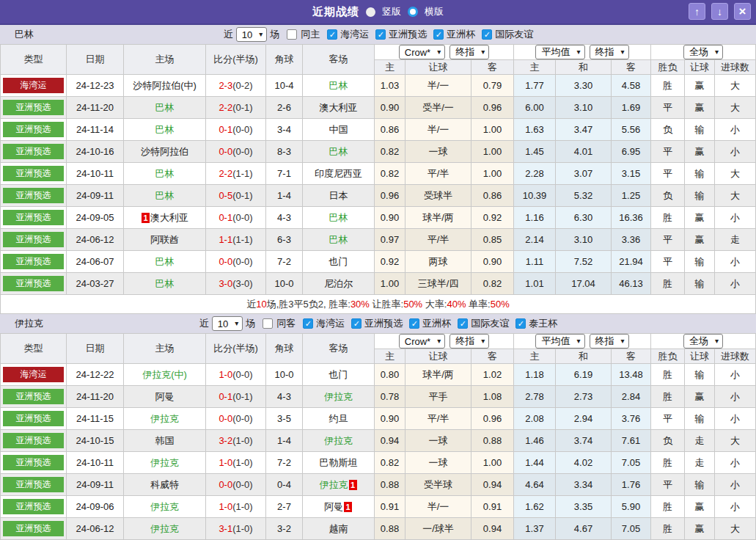 The image size is (756, 540). Describe the element at coordinates (493, 196) in the screenshot. I see `odds-away: 0.86` at that location.